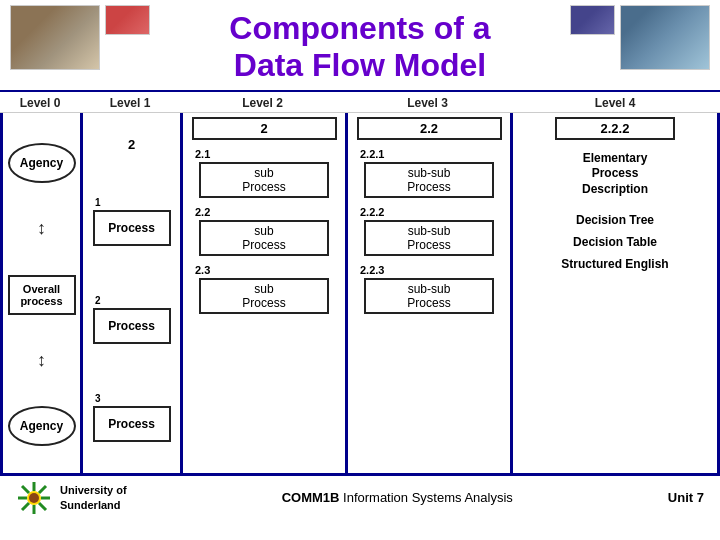  What do you see at coordinates (398, 498) in the screenshot?
I see `course-info: COMM1B Information Systems Analysis` at bounding box center [398, 498].